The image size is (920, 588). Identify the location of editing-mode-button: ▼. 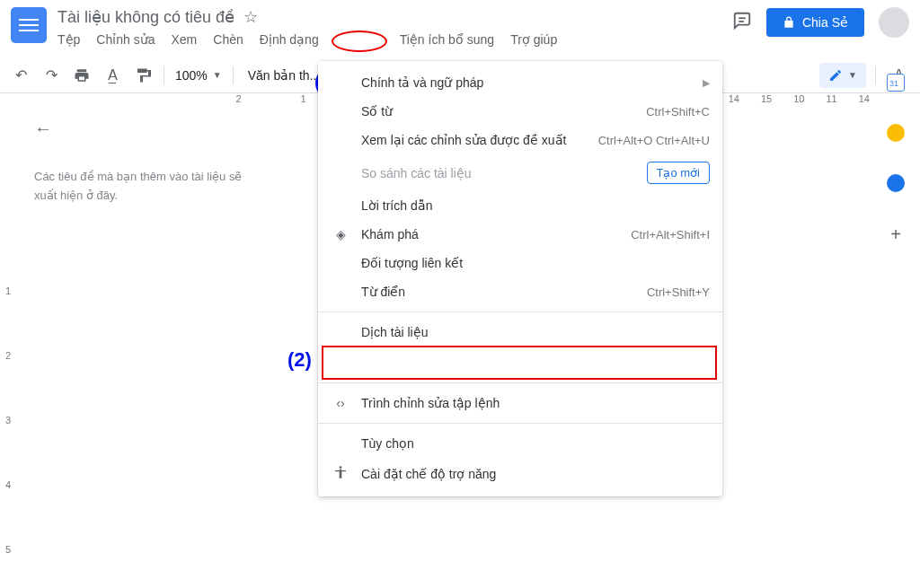
(843, 75).